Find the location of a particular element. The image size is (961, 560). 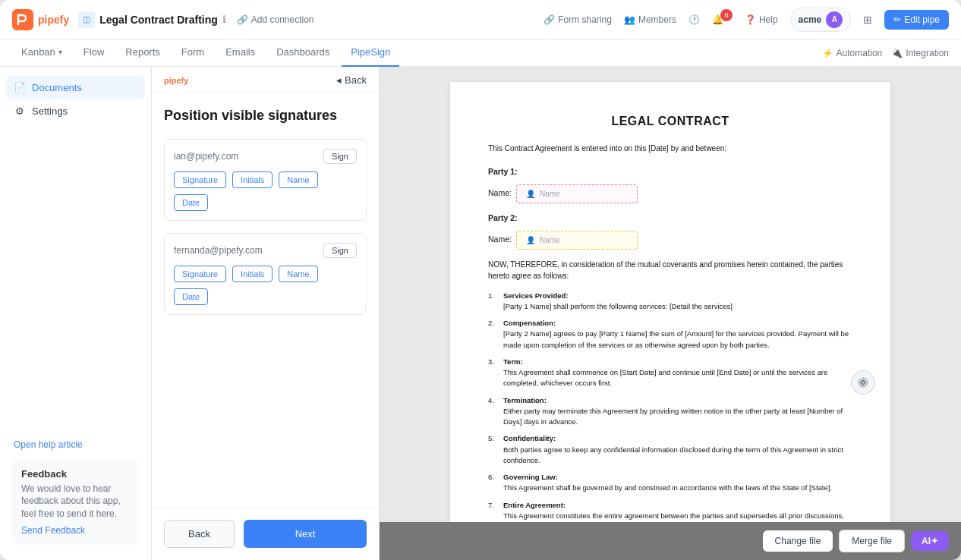

signature-options-2: Signature Initials Name Date is located at coordinates (266, 285).